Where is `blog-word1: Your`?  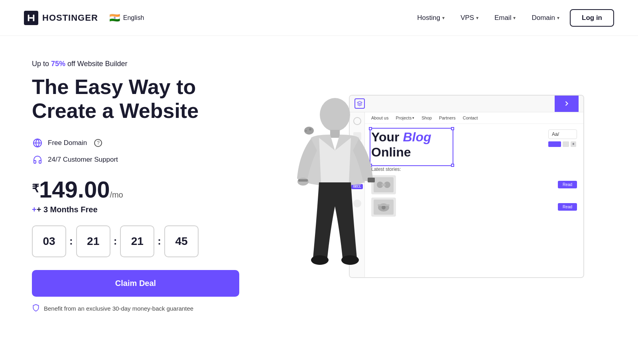 blog-word1: Your is located at coordinates (385, 137).